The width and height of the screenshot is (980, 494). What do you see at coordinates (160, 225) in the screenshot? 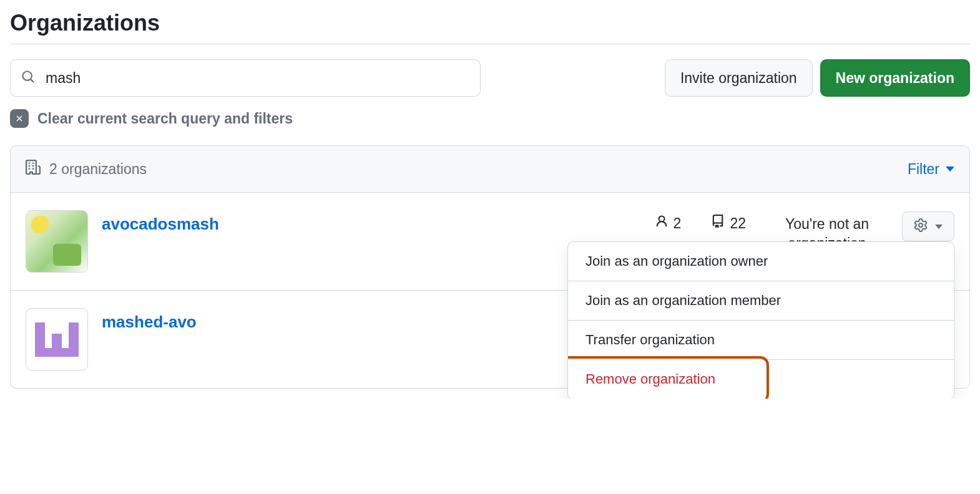
I see `org-name-link: avocadosmash` at bounding box center [160, 225].